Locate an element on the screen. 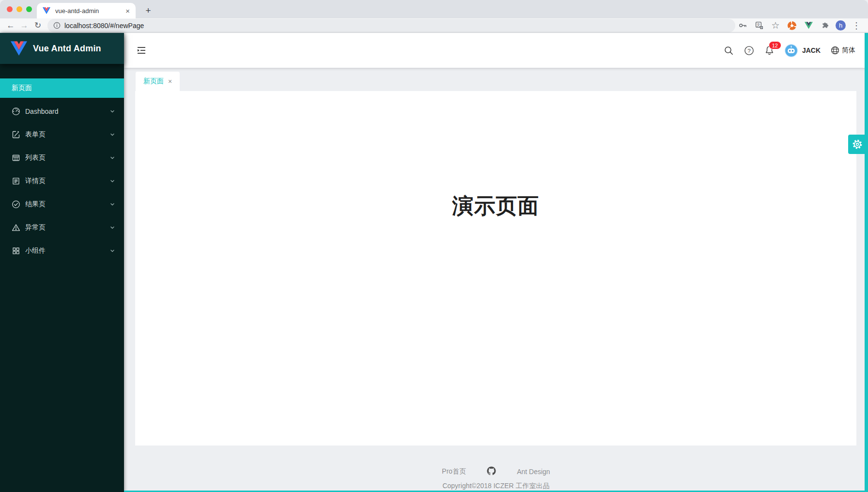 This screenshot has height=492, width=868. header-actions: ? 12 is located at coordinates (790, 50).